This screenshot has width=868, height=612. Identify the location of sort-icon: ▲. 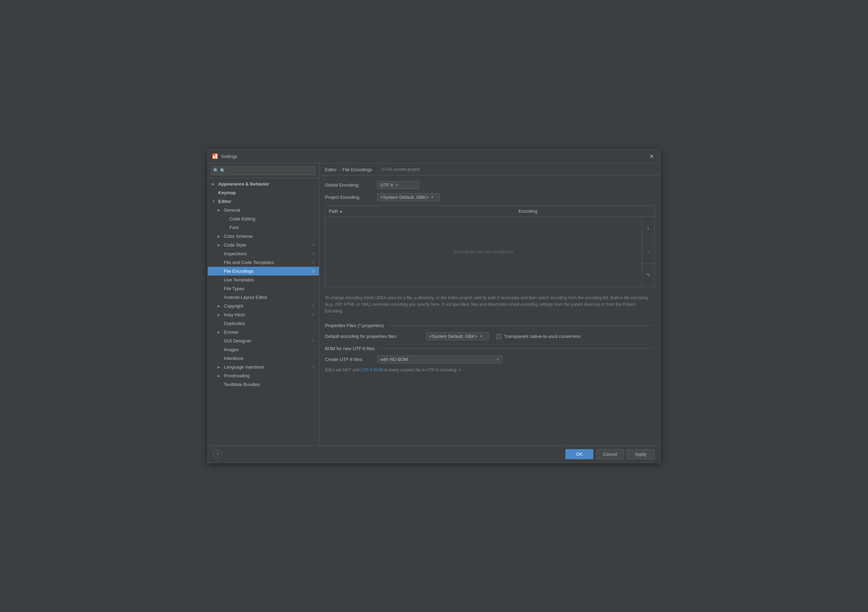
(341, 211).